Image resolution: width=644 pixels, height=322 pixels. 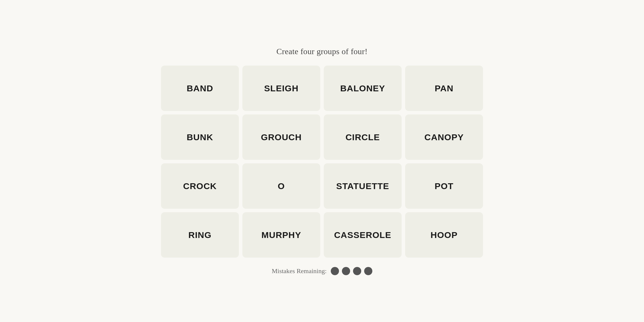 What do you see at coordinates (281, 235) in the screenshot?
I see `card-label-murphy: MURPHY` at bounding box center [281, 235].